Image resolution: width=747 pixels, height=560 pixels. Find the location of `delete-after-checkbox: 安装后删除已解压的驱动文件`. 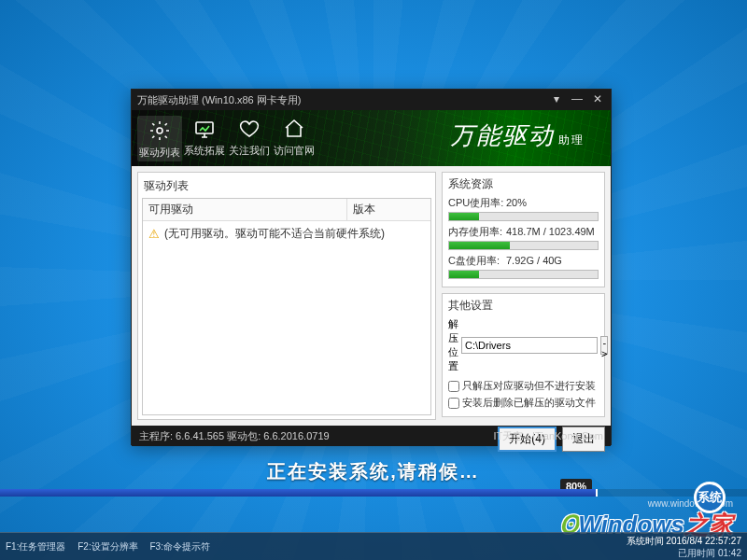

delete-after-checkbox: 安装后删除已解压的驱动文件 is located at coordinates (523, 403).